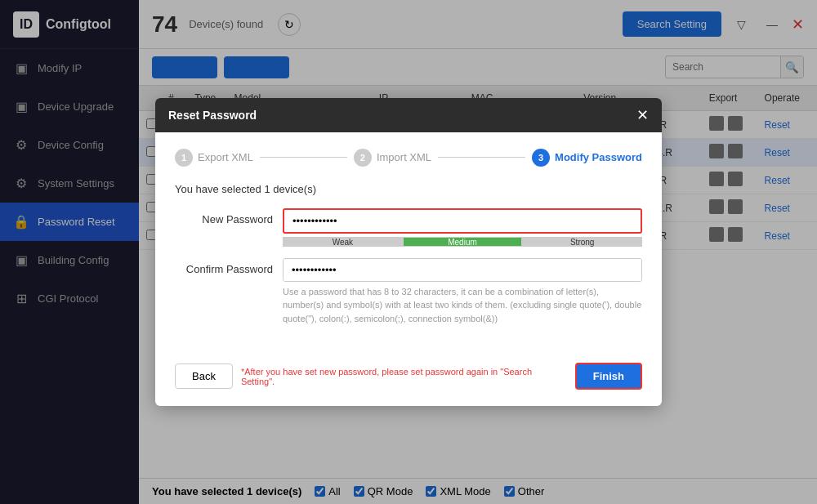 This screenshot has height=504, width=817. I want to click on step-2: 2 Import XML, so click(392, 158).